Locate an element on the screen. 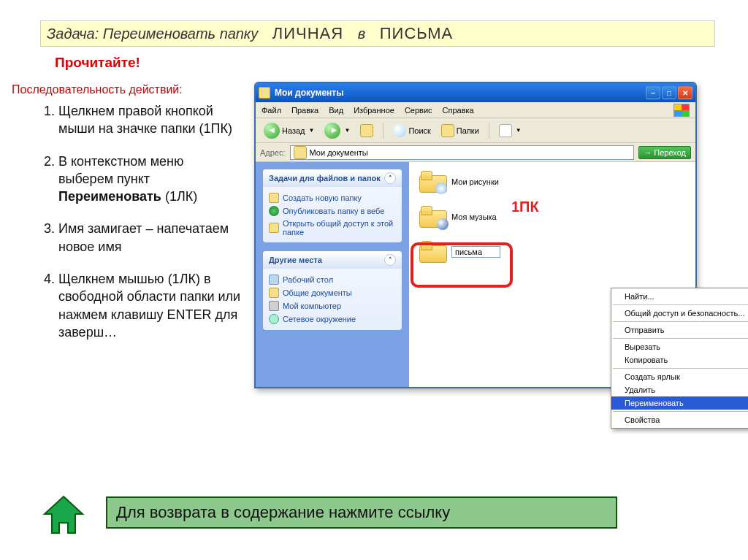 The height and width of the screenshot is (560, 748). link-mycomputer: Мой компьютер is located at coordinates (332, 306).